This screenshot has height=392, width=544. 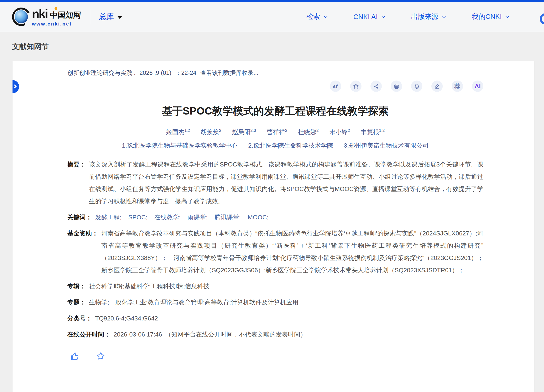 What do you see at coordinates (490, 17) in the screenshot?
I see `nav-item-my-cnki: 我的CNKI` at bounding box center [490, 17].